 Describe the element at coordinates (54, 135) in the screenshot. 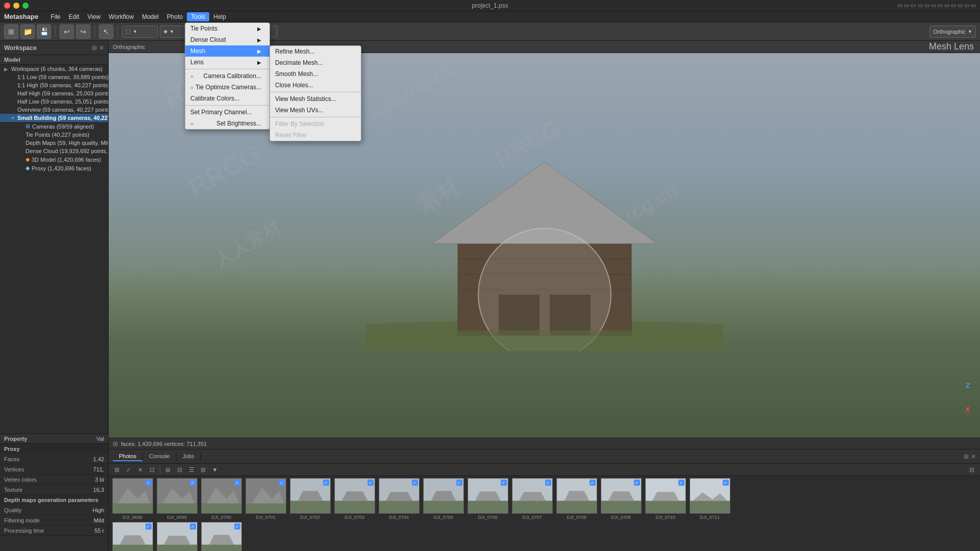

I see `tree-item-tiepoints: Tie Points (40,227 points)` at that location.